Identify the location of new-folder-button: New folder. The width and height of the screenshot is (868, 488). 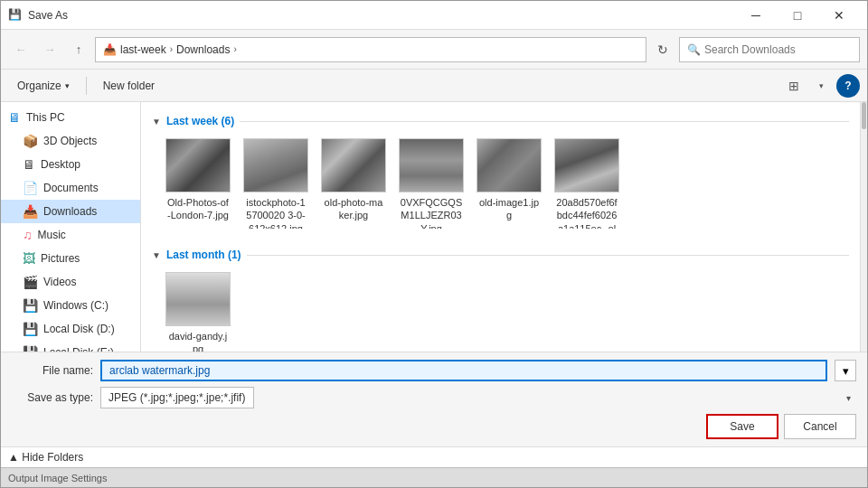
(128, 86).